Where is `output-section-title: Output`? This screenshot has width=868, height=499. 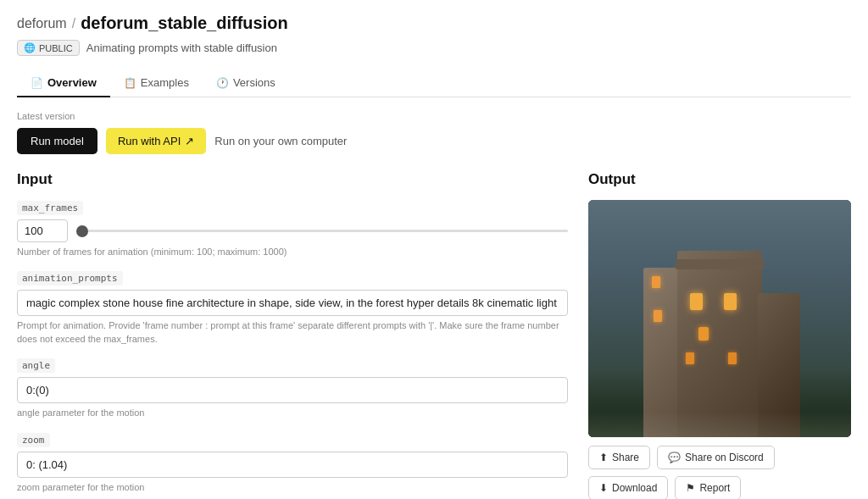 output-section-title: Output is located at coordinates (720, 180).